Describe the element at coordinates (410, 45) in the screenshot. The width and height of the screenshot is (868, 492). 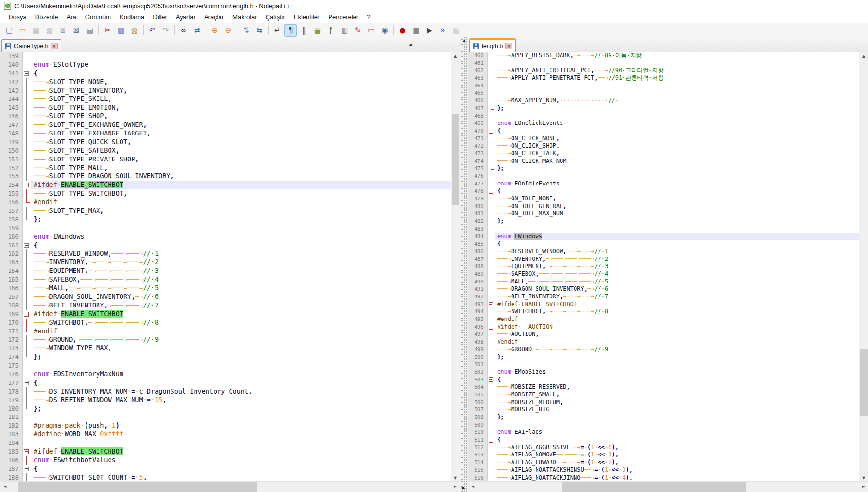
I see `splitter-collapse-left-icon: ◄` at that location.